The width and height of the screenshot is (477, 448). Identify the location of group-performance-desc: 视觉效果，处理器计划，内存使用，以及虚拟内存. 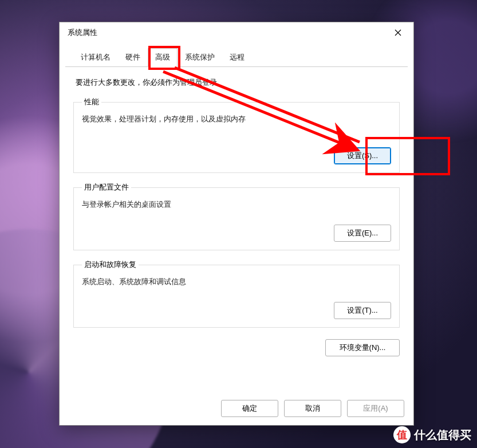
(236, 119).